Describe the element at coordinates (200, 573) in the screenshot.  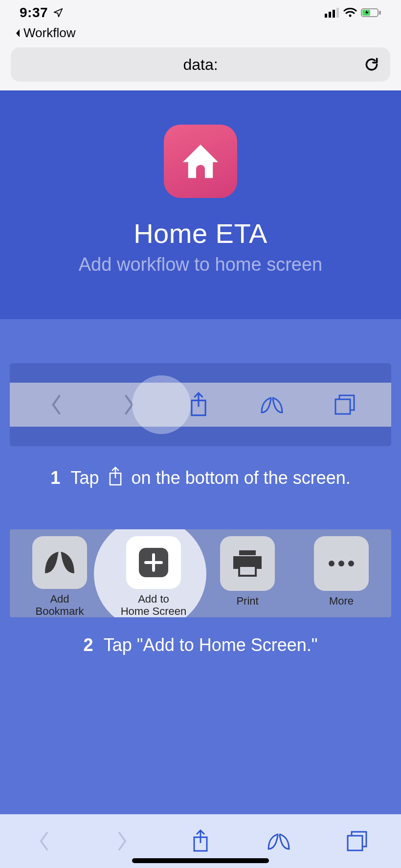
I see `share-sheet-demo: Add Bookmark Add to Home Scree` at that location.